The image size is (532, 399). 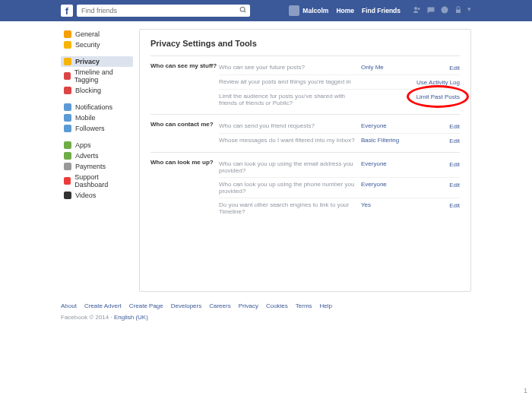 I want to click on payments-icon, so click(x=68, y=166).